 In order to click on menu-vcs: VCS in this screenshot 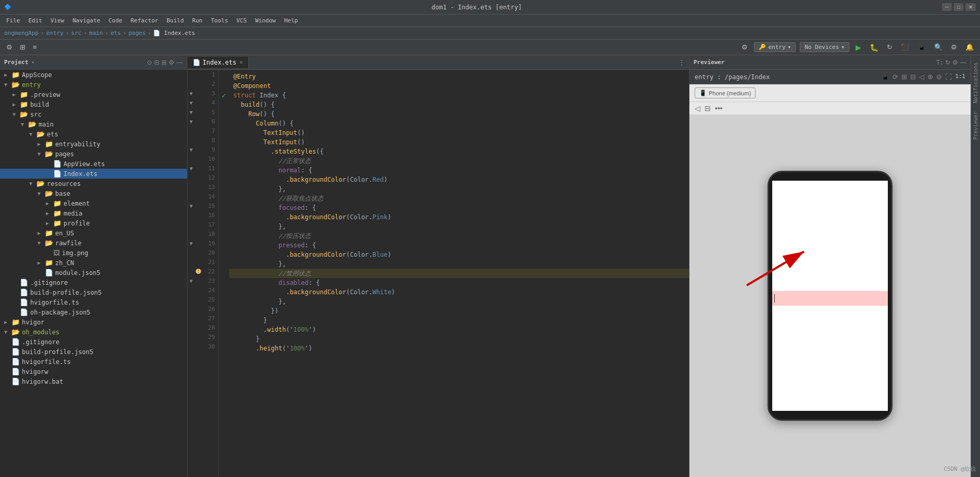, I will do `click(242, 21)`.